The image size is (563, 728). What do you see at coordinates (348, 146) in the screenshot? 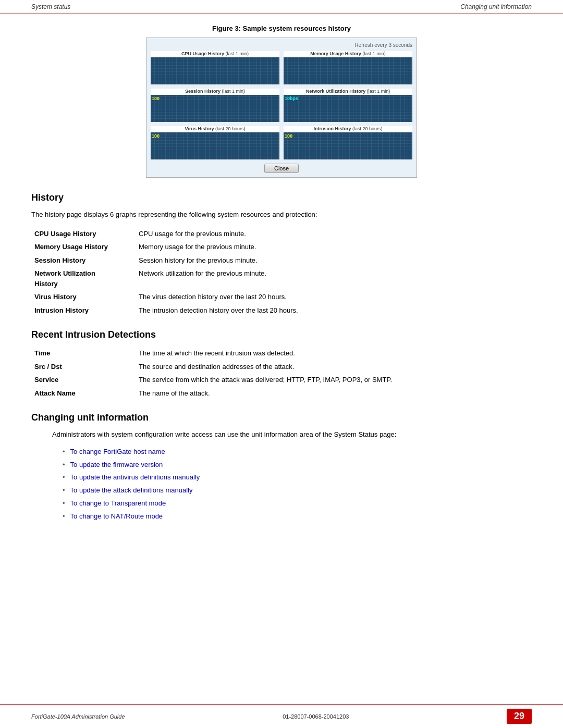
I see `graph-intrusion-area: 100` at bounding box center [348, 146].